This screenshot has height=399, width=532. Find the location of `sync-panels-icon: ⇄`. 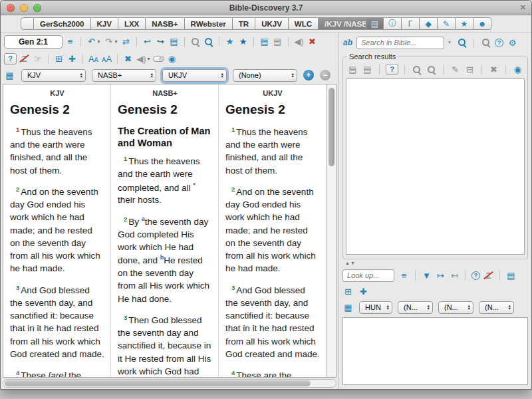

sync-panels-icon: ⇄ is located at coordinates (126, 41).